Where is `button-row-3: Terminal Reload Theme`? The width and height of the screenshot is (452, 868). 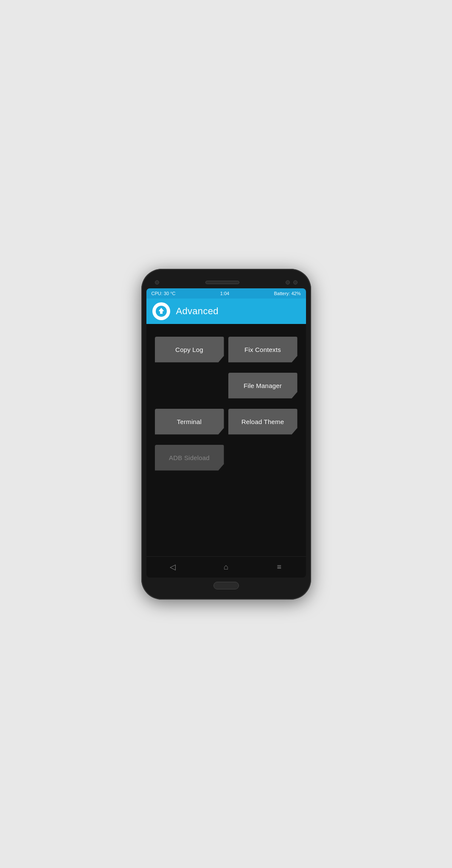
button-row-3: Terminal Reload Theme is located at coordinates (226, 421).